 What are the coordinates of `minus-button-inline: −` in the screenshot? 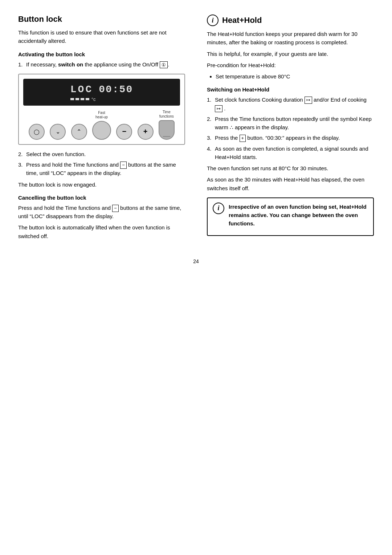 It's located at (123, 165).